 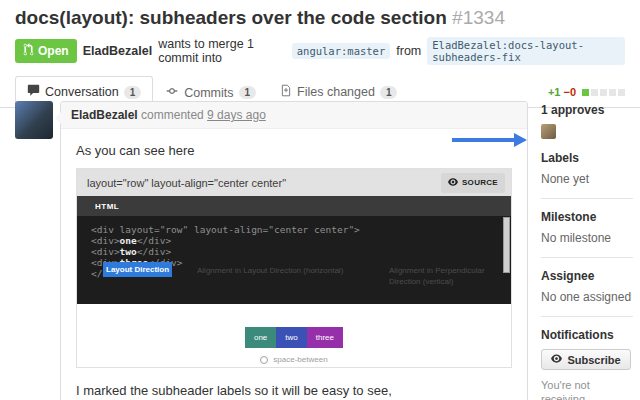 What do you see at coordinates (34, 120) in the screenshot?
I see `comment-author-avatar` at bounding box center [34, 120].